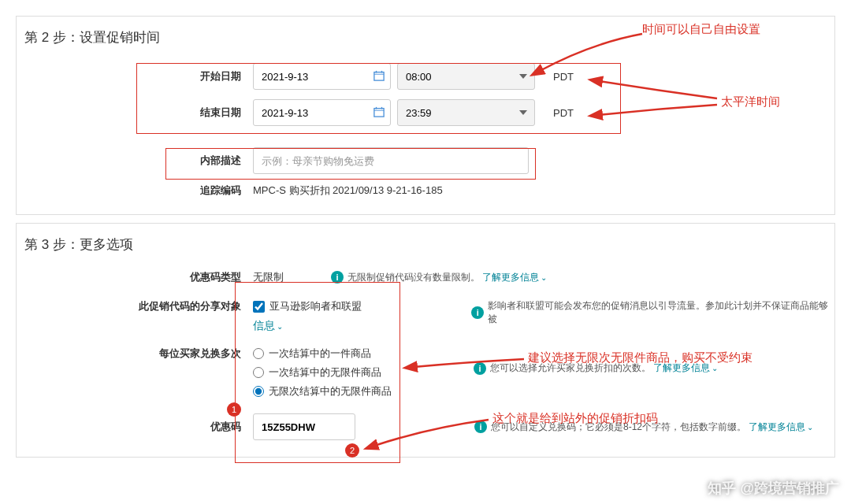  Describe the element at coordinates (439, 277) in the screenshot. I see `type-help: i 无限制促销代码没有数量限制。 了解更多信息⌄` at that location.